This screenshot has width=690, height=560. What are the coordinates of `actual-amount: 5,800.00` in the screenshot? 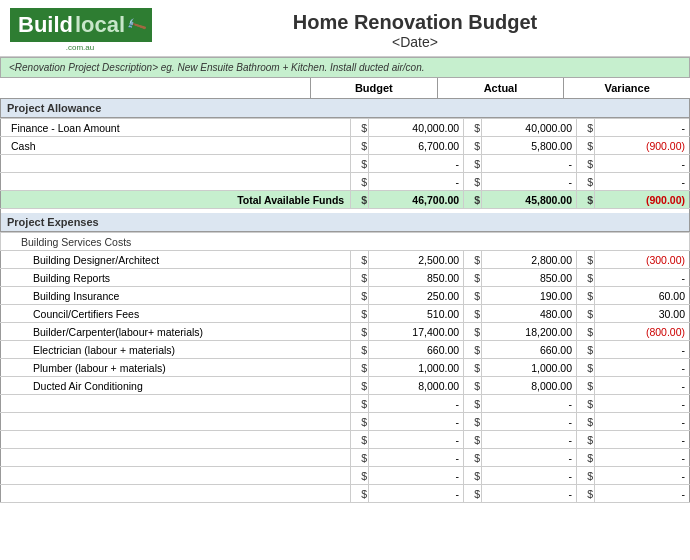 It's located at (530, 146).